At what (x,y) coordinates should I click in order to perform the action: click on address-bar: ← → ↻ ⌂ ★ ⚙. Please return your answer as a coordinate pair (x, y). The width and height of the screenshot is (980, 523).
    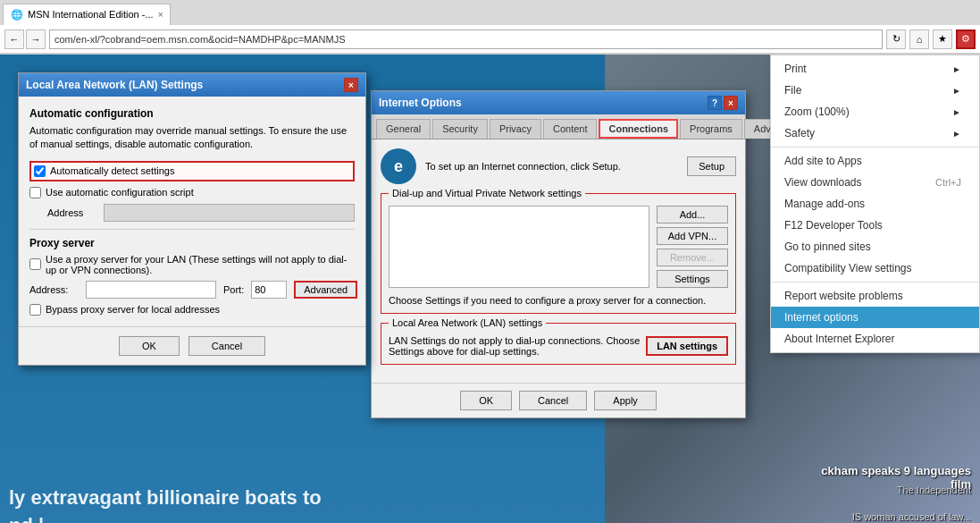
    Looking at the image, I should click on (490, 39).